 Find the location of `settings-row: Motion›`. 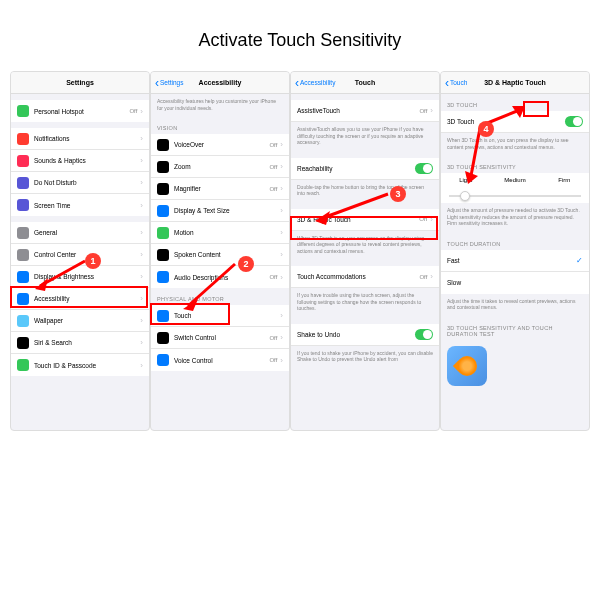

settings-row: Motion› is located at coordinates (220, 233).